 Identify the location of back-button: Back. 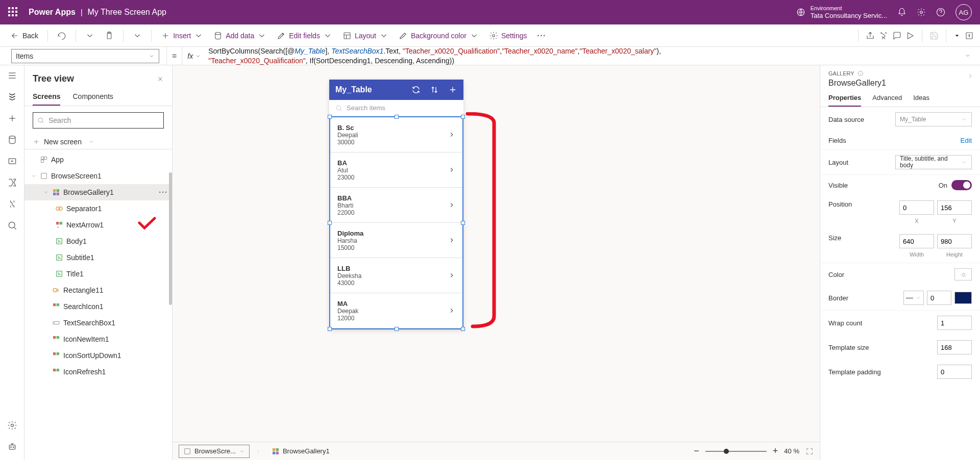
(24, 36).